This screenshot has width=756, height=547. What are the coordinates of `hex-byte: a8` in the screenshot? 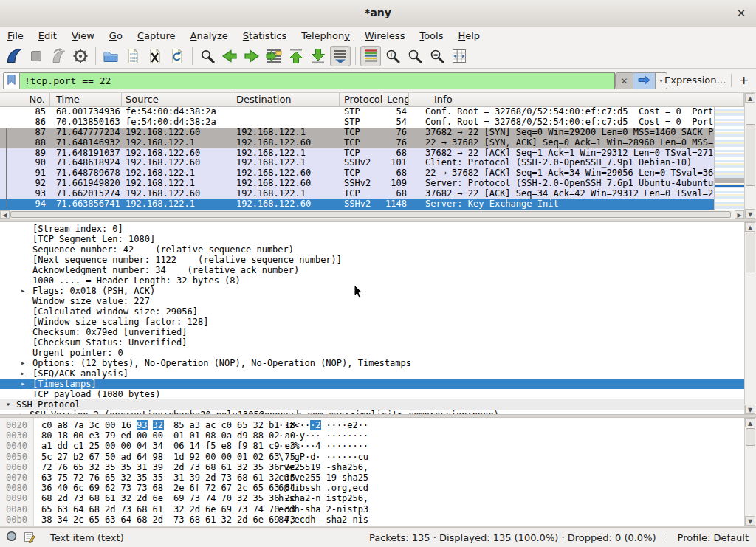 It's located at (63, 425).